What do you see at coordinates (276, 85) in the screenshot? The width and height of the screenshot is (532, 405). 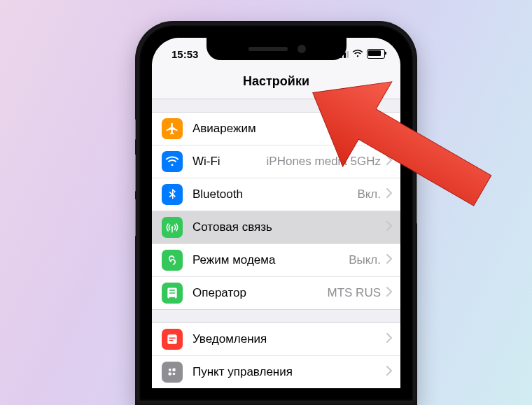 I see `page-title: Настройки` at bounding box center [276, 85].